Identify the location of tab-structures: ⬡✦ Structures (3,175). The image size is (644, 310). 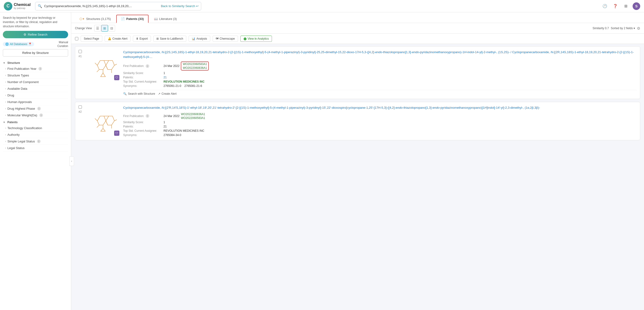
(95, 19).